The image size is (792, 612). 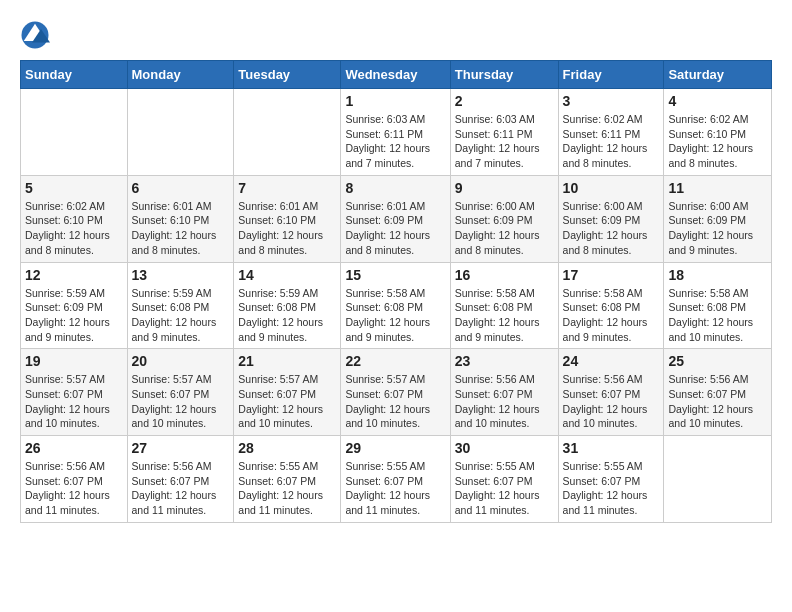 What do you see at coordinates (504, 132) in the screenshot?
I see `calendar-cell: 2Sunrise: 6:03 AM Sunset: 6:11 PM Daylig…` at bounding box center [504, 132].